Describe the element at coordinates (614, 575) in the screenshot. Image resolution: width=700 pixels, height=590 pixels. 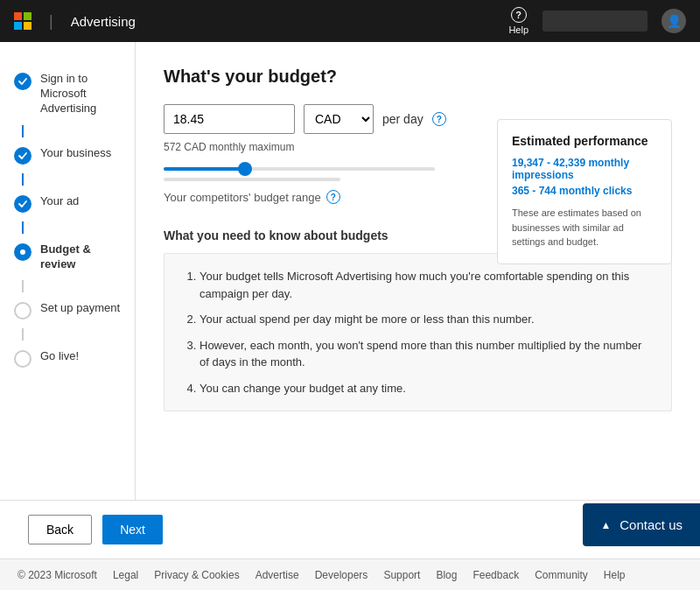
I see `footer-link-help: Help` at that location.